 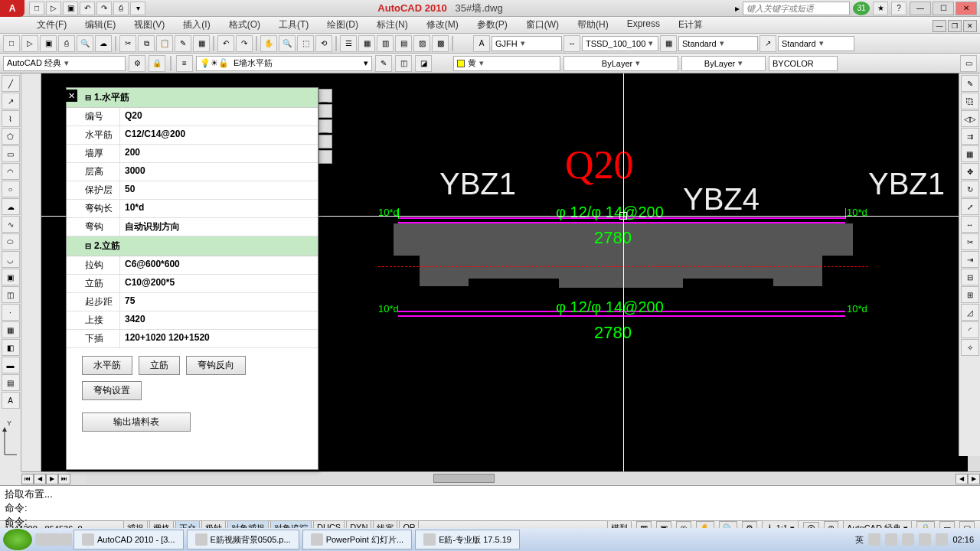 I want to click on command-window: 拾取布置... 命令: 命令:, so click(x=490, y=503).